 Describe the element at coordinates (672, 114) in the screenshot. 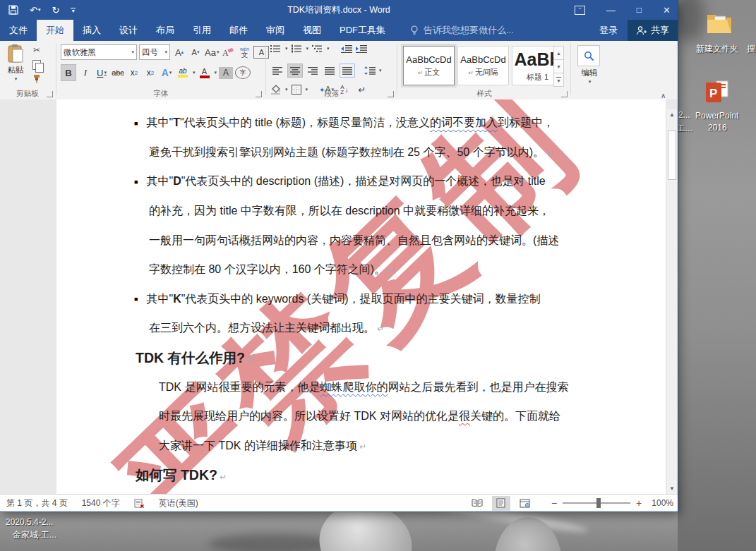

I see `scroll-up-icon: ▲` at that location.